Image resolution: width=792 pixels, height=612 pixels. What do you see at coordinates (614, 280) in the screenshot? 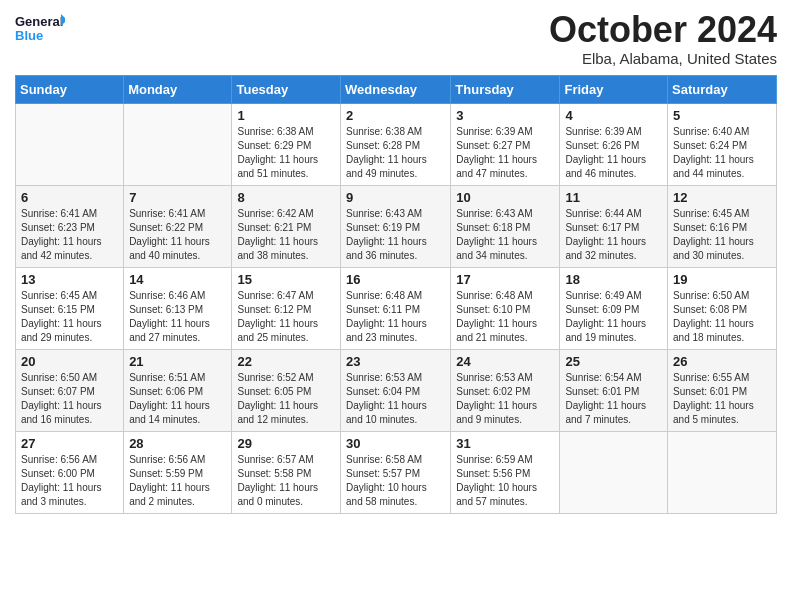
I see `day-number: 18` at bounding box center [614, 280].